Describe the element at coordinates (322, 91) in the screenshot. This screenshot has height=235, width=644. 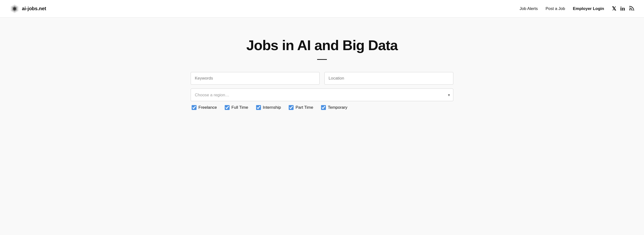
I see `search-form: Choose a region… ▾ Freelance Full Time I…` at that location.